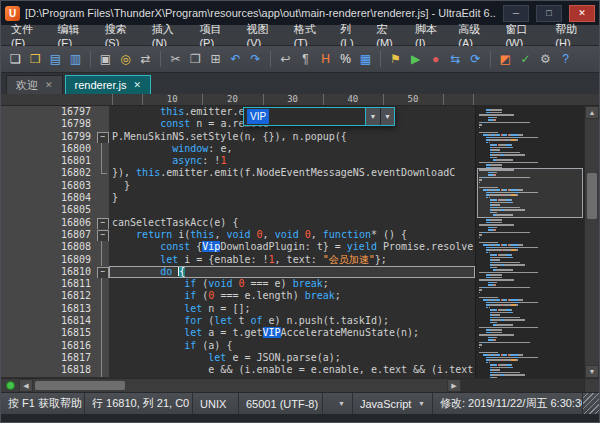 This screenshot has height=423, width=600. Describe the element at coordinates (196, 60) in the screenshot. I see `copy-icon: ❐` at that location.